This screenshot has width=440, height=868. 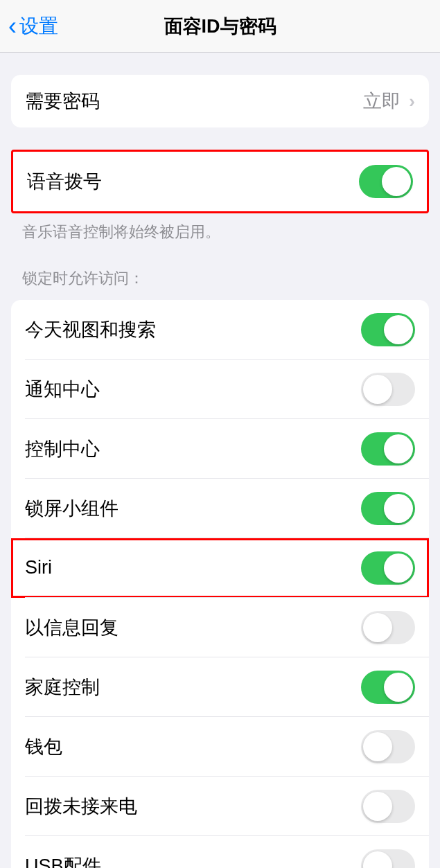 I want to click on voice-dial-footer: 音乐语音控制将始终被启用。, so click(x=220, y=229).